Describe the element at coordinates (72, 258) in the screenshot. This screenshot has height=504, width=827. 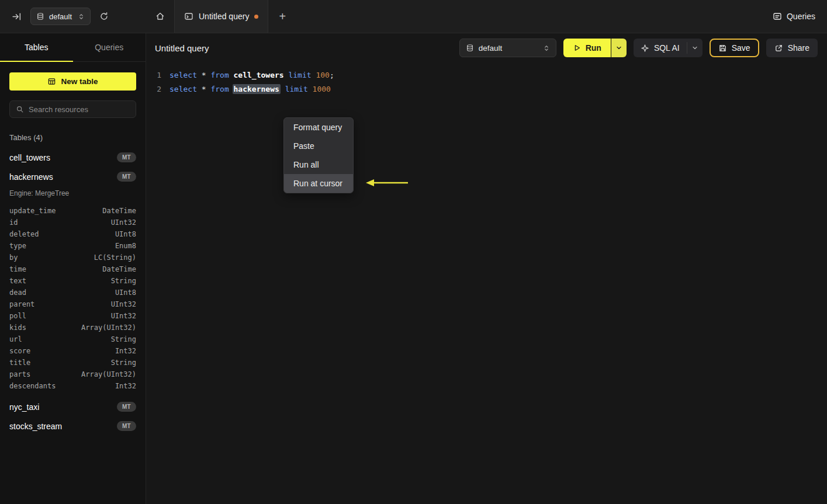
I see `column-row: byLC(String)` at that location.